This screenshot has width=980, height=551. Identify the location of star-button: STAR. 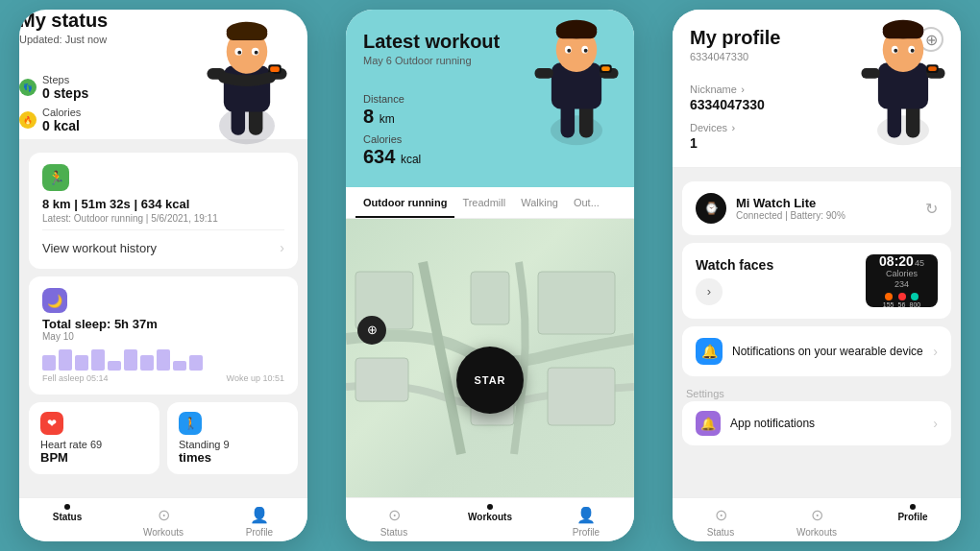
(490, 380).